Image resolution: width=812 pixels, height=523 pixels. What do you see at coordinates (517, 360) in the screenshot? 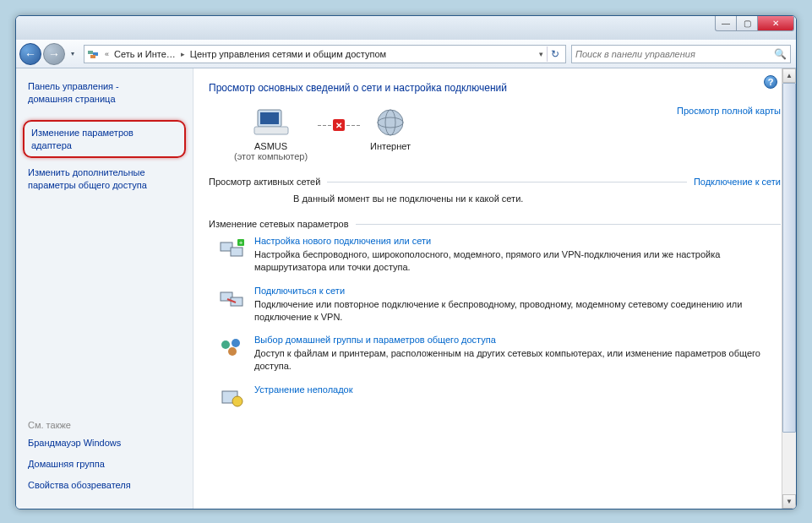
I see `task-homegroup-desc: Доступ к файлам и принтерам, расположенн…` at bounding box center [517, 360].